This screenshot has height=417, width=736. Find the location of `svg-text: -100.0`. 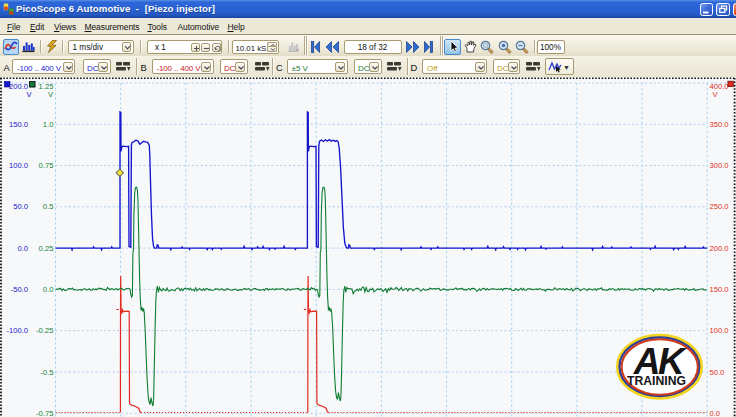

svg-text: -100.0 is located at coordinates (17, 330).